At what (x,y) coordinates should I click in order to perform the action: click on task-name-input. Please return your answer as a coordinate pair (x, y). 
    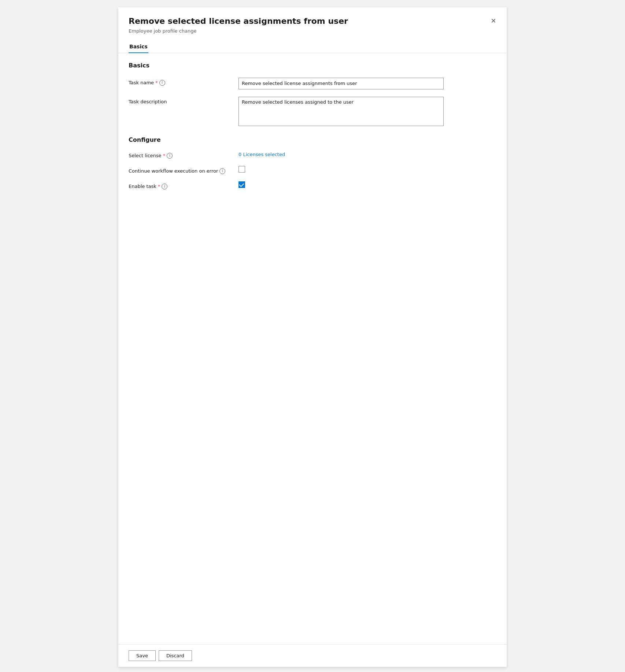
    Looking at the image, I should click on (341, 84).